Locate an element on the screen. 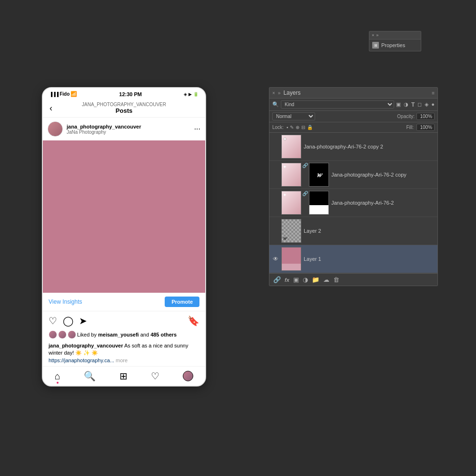  layers-expand-icon: » is located at coordinates (279, 93).